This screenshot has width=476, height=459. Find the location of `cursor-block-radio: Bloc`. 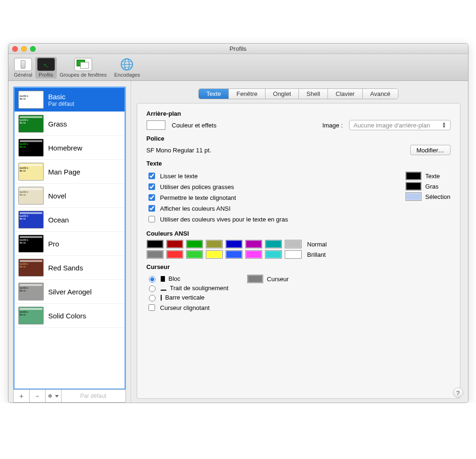

cursor-block-radio: Bloc is located at coordinates (188, 278).